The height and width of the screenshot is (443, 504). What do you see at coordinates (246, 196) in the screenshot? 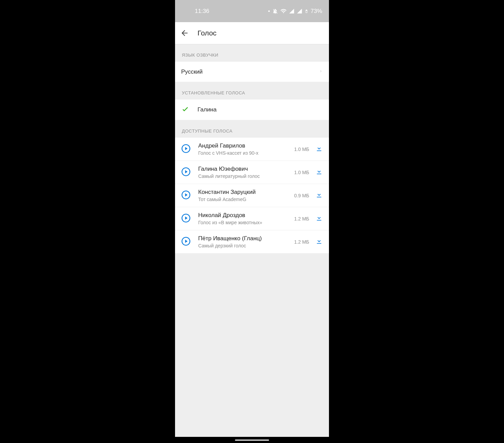
I see `voice-text: Константин Заруцкий Тот самый AcademeG` at bounding box center [246, 196].